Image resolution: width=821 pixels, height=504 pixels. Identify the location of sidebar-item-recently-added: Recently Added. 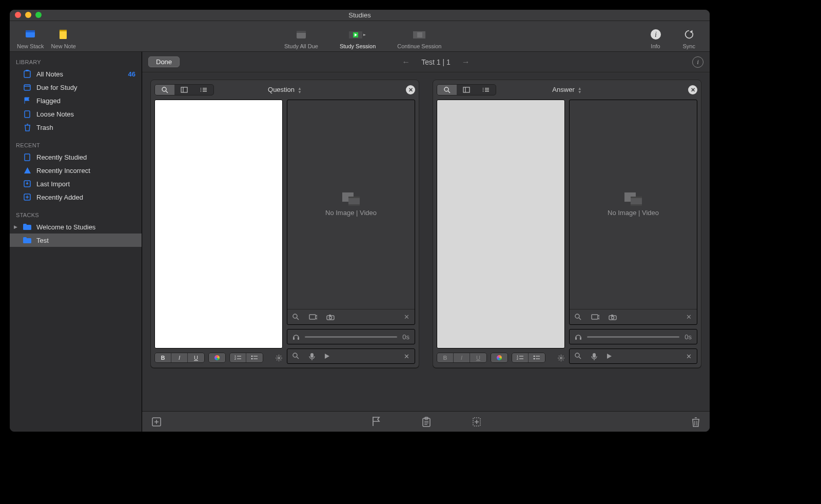
(76, 197).